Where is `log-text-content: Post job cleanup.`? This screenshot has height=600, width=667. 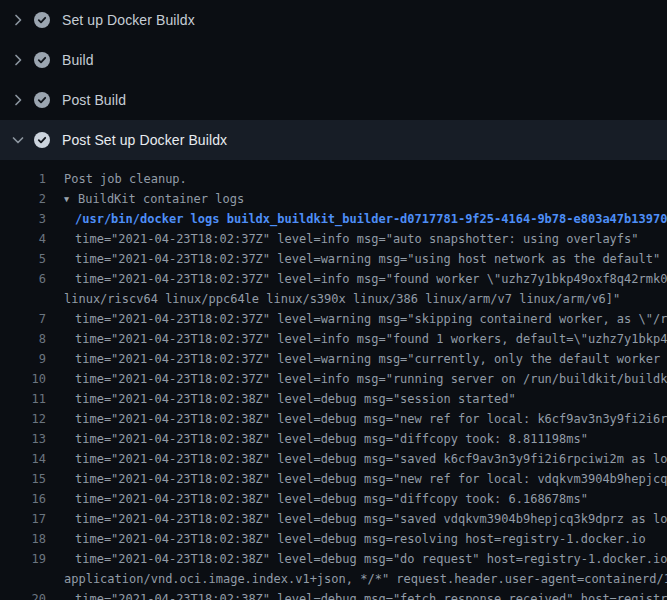
log-text-content: Post job cleanup. is located at coordinates (126, 179).